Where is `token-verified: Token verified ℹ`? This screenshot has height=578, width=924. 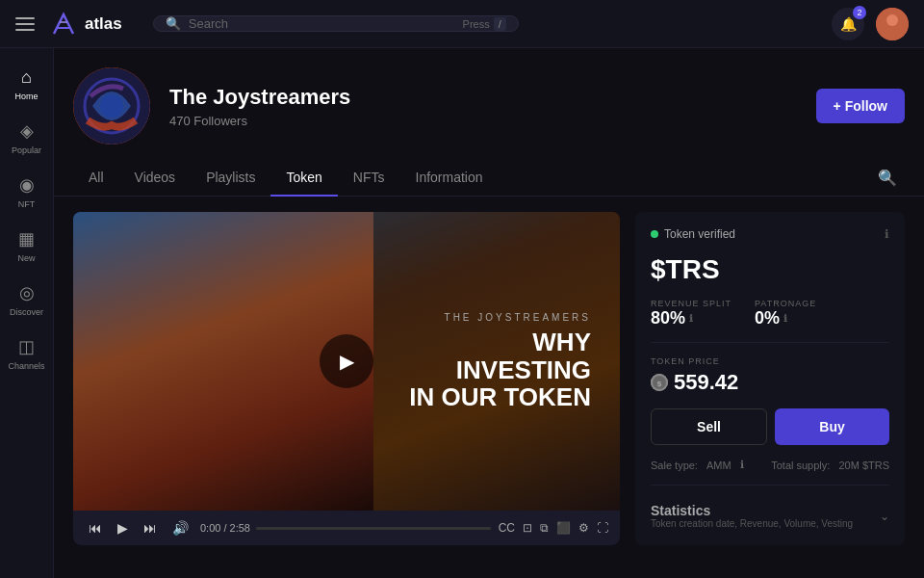
token-verified: Token verified ℹ is located at coordinates (770, 234).